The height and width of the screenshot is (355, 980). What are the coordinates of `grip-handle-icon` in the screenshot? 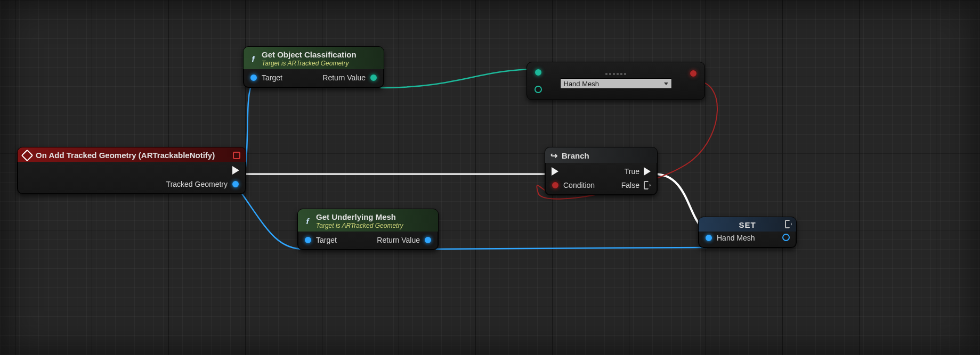 It's located at (616, 74).